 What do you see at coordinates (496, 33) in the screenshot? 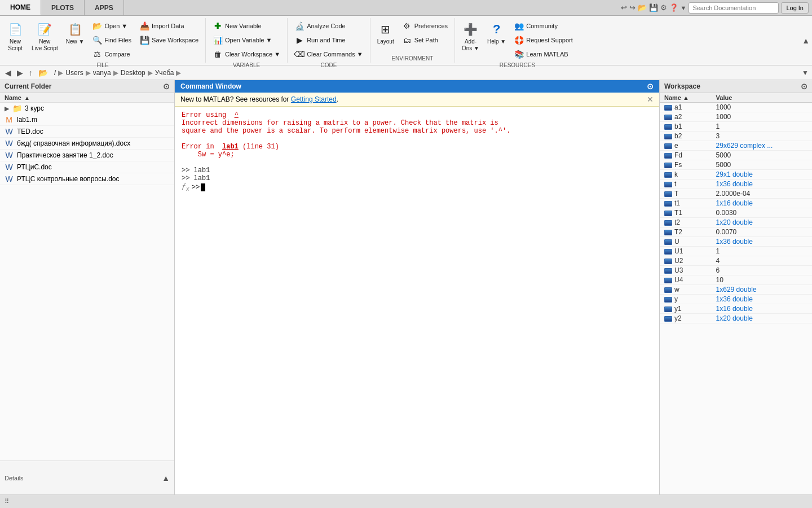
I see `help-button: ? Help ▼` at bounding box center [496, 33].